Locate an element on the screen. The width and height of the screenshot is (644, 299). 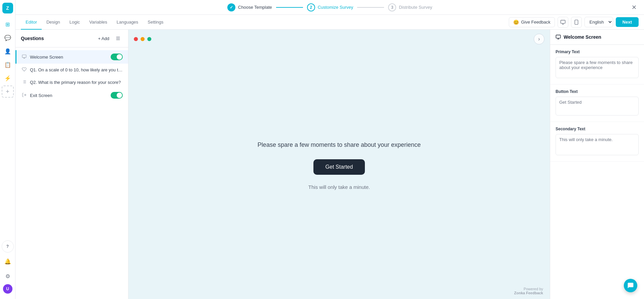
preview-get-started-button: Get Started is located at coordinates (339, 167).